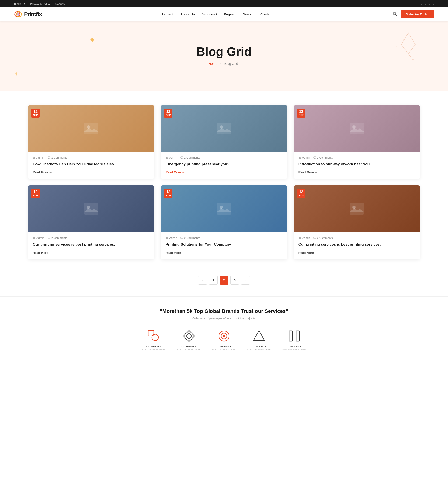 Image resolution: width=448 pixels, height=490 pixels. What do you see at coordinates (28, 14) in the screenshot?
I see `logo: Printfix` at bounding box center [28, 14].